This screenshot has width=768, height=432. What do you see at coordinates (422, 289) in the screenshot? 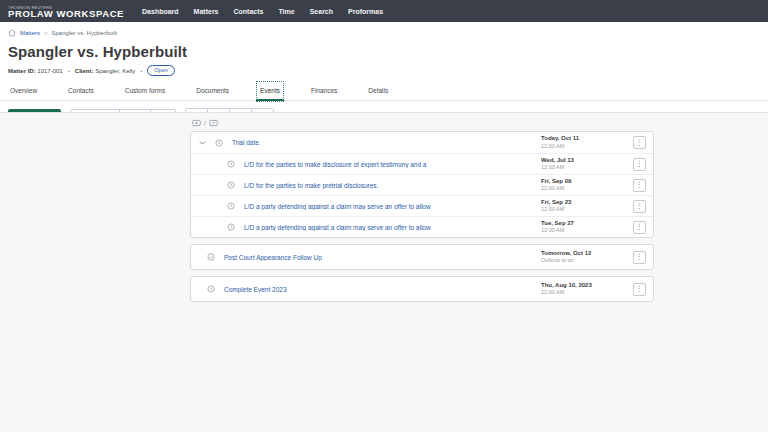
I see `event-card: Complete Event 2023 Thu, Aug 10, 2023 12…` at bounding box center [422, 289].